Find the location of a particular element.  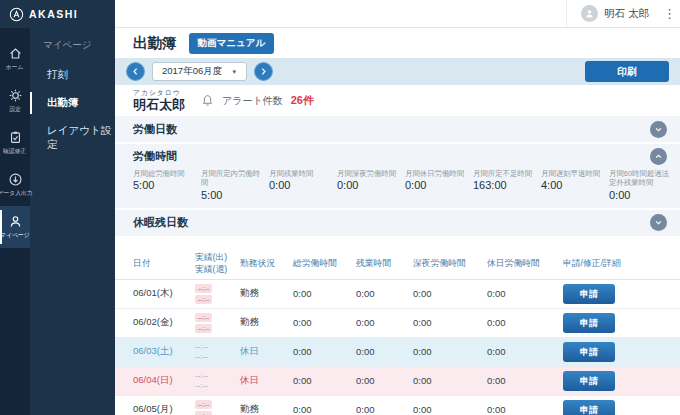

topbar: AKASHI 明石 太郎 ⋮ is located at coordinates (340, 14).